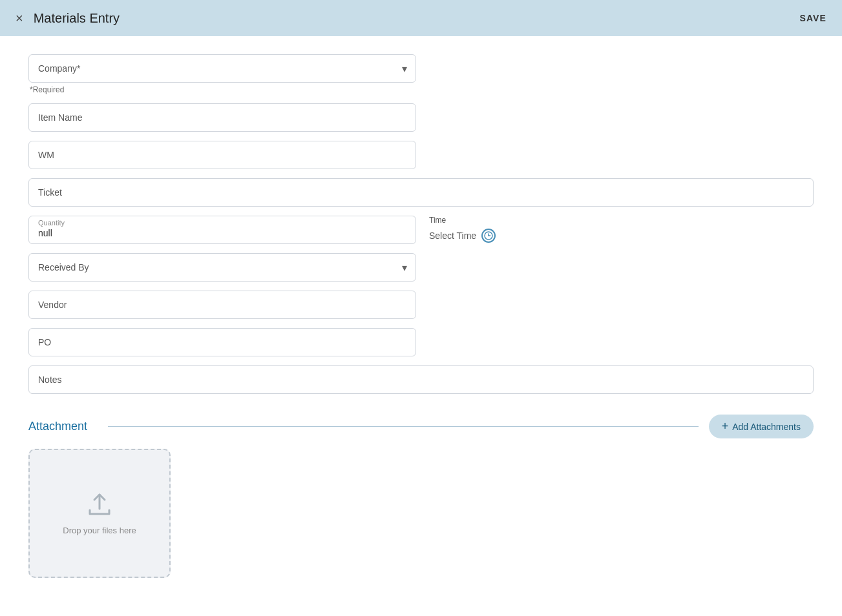 The width and height of the screenshot is (842, 616). What do you see at coordinates (452, 236) in the screenshot?
I see `select-time-text: Select Time` at bounding box center [452, 236].